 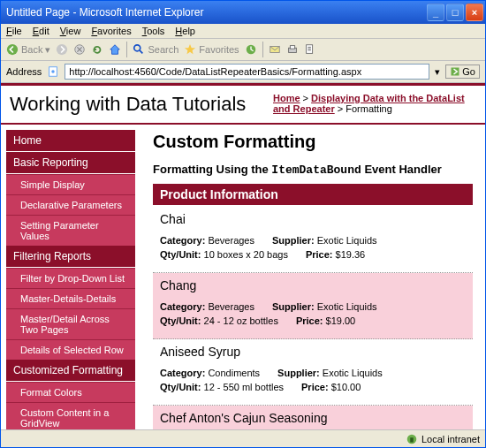 I want to click on menu-help: Help, so click(x=186, y=31).